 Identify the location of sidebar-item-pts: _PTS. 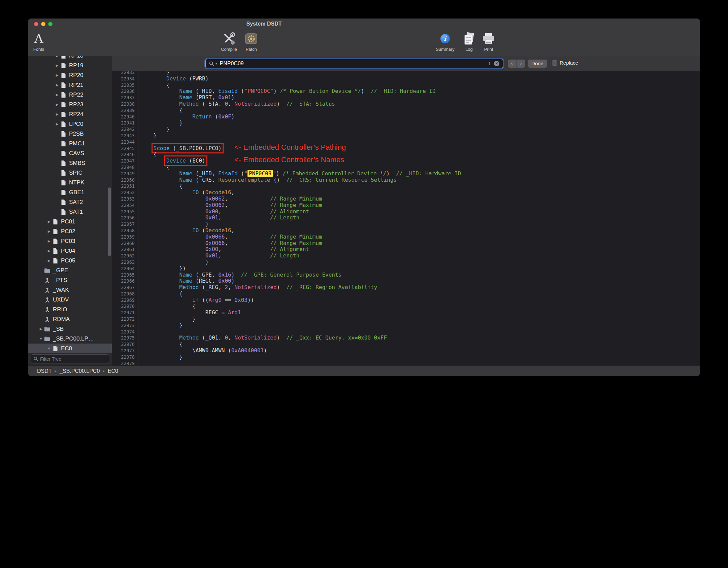
(70, 280).